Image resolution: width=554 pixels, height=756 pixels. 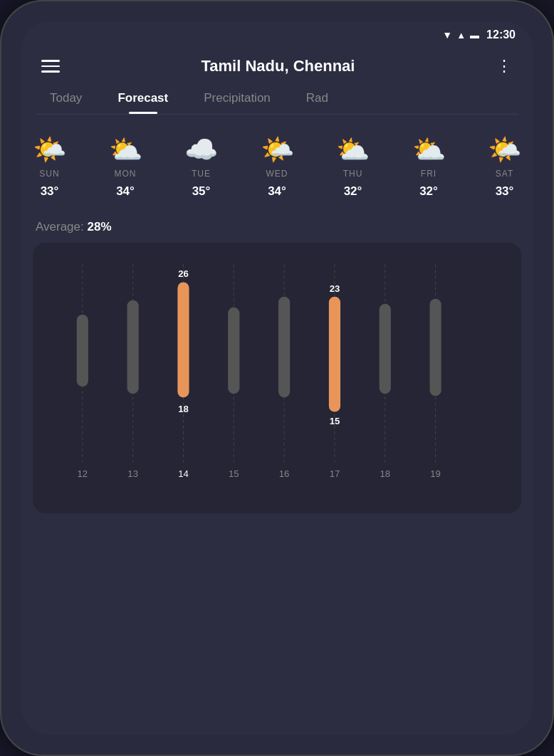 What do you see at coordinates (501, 35) in the screenshot?
I see `status-time: 12:30` at bounding box center [501, 35].